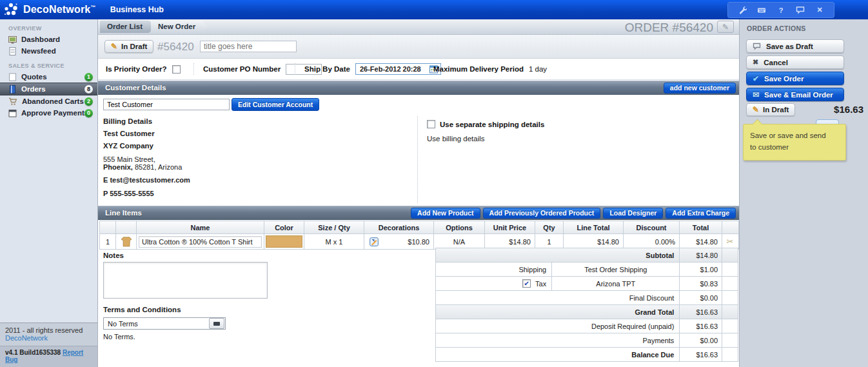 The height and width of the screenshot is (367, 868). What do you see at coordinates (756, 95) in the screenshot?
I see `envelope-icon: ✉` at bounding box center [756, 95].